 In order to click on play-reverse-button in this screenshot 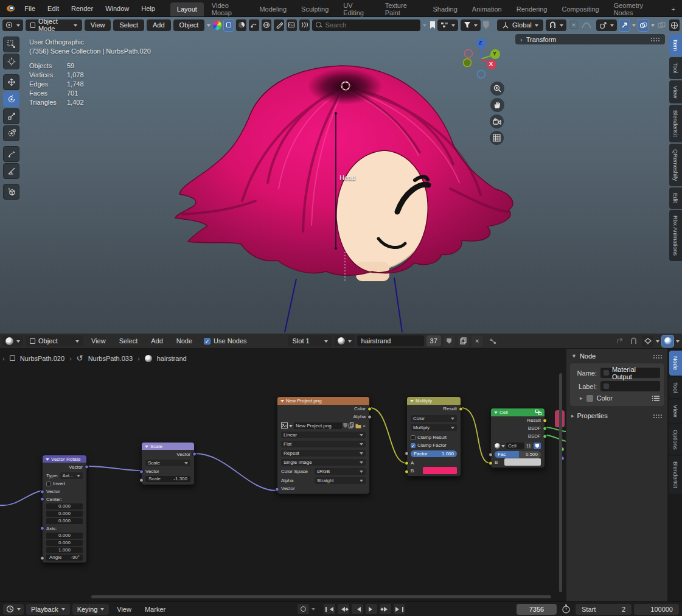, I will do `click(358, 609)`.